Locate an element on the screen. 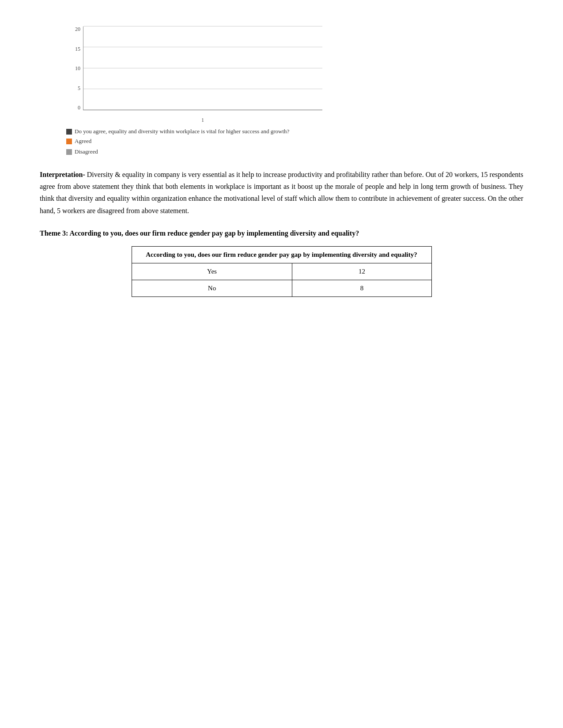  chart-container: 20 15 10 5 0 is located at coordinates (185, 91).